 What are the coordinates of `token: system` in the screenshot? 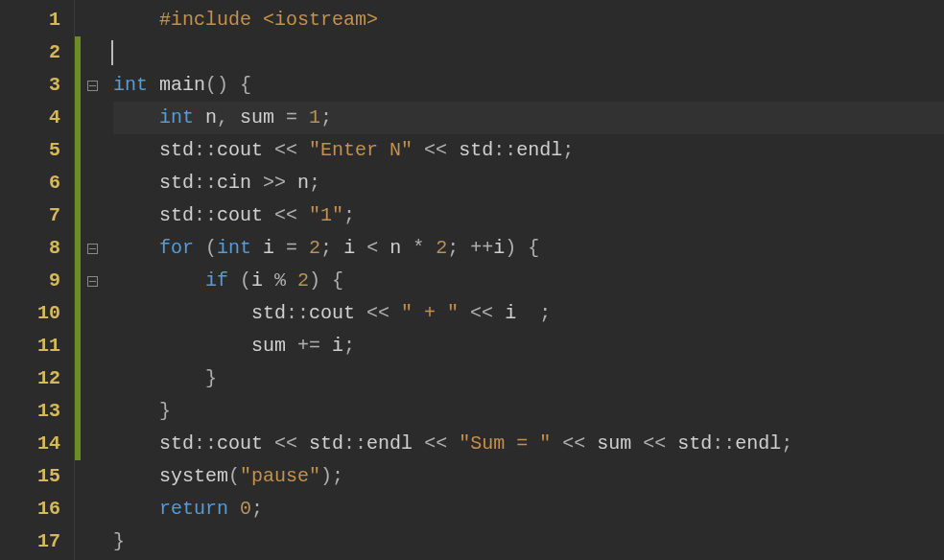 It's located at (194, 476).